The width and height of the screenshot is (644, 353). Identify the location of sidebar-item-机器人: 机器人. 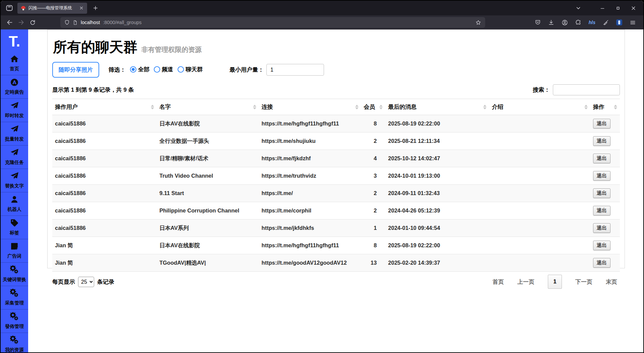
(14, 204).